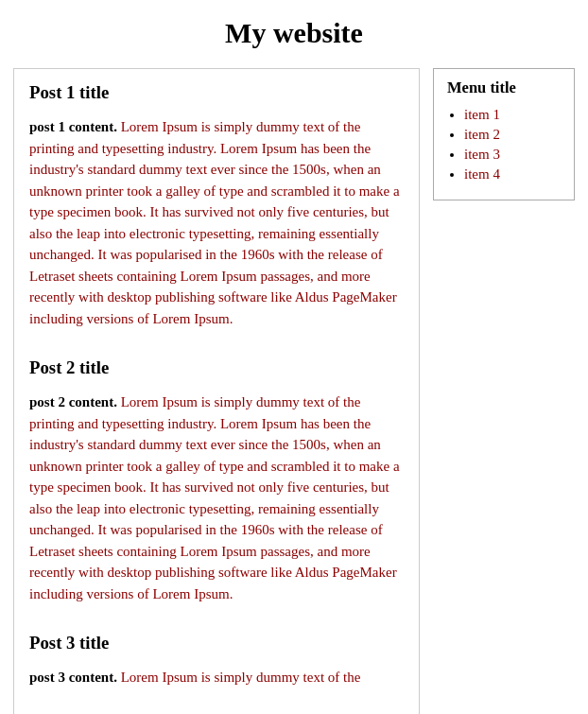 The image size is (588, 714). I want to click on sidebar-link: item 3, so click(482, 154).